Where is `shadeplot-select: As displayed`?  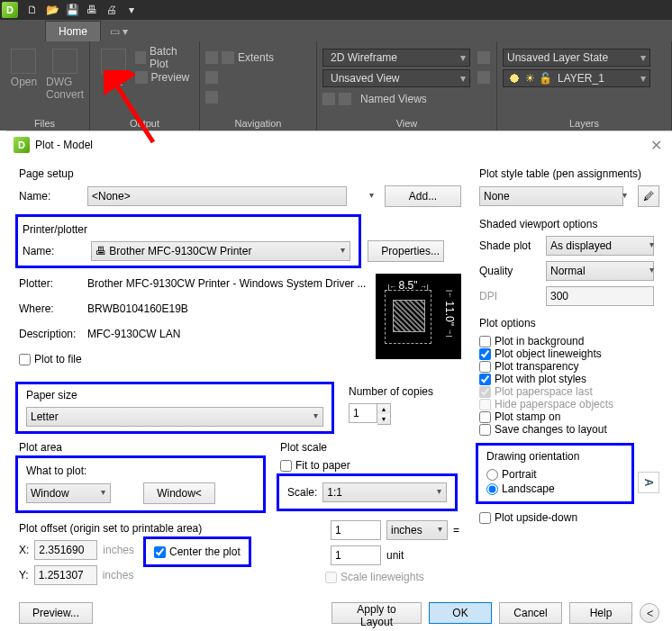
shadeplot-select: As displayed is located at coordinates (600, 246).